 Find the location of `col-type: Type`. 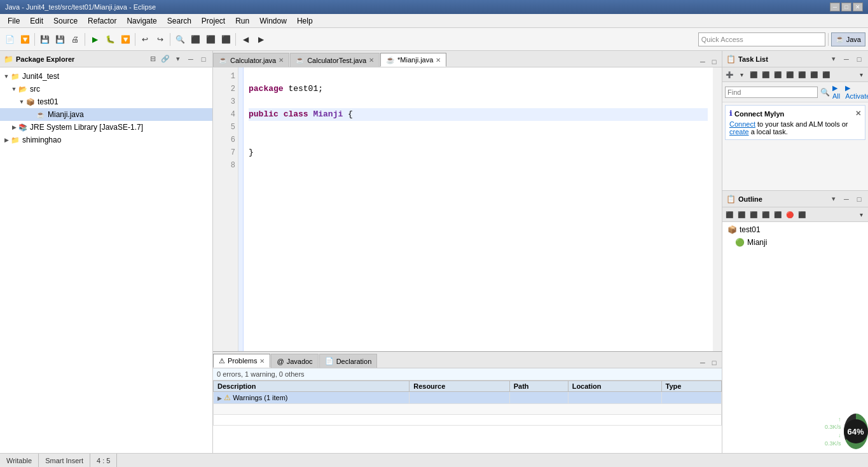

col-type: Type is located at coordinates (692, 387).